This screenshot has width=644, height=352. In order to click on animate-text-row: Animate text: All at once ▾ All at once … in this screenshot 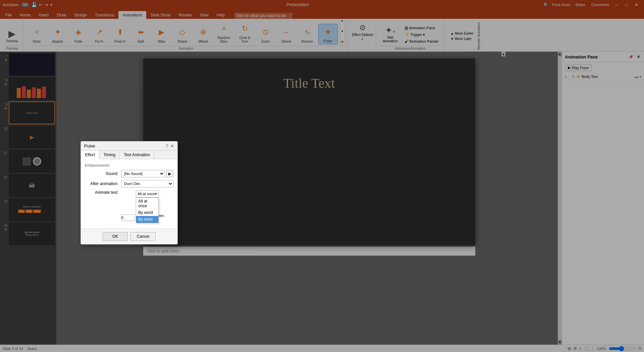, I will do `click(129, 194)`.